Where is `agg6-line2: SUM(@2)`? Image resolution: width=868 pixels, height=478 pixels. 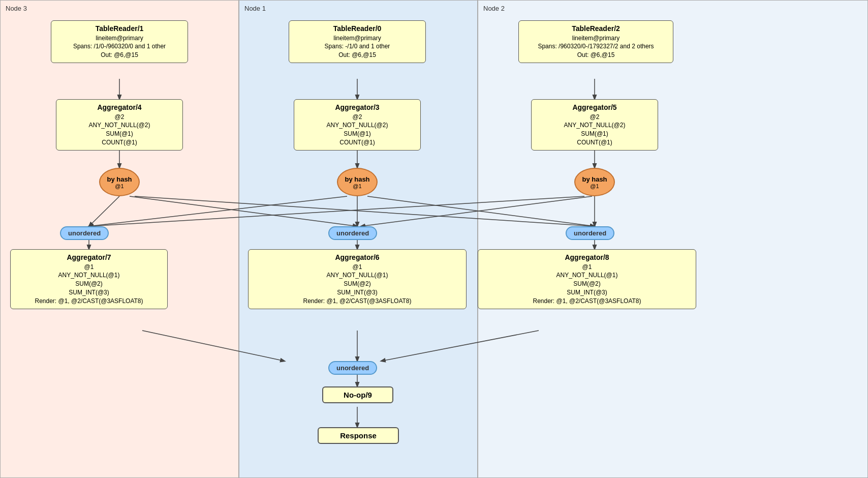
agg6-line2: SUM(@2) is located at coordinates (357, 284).